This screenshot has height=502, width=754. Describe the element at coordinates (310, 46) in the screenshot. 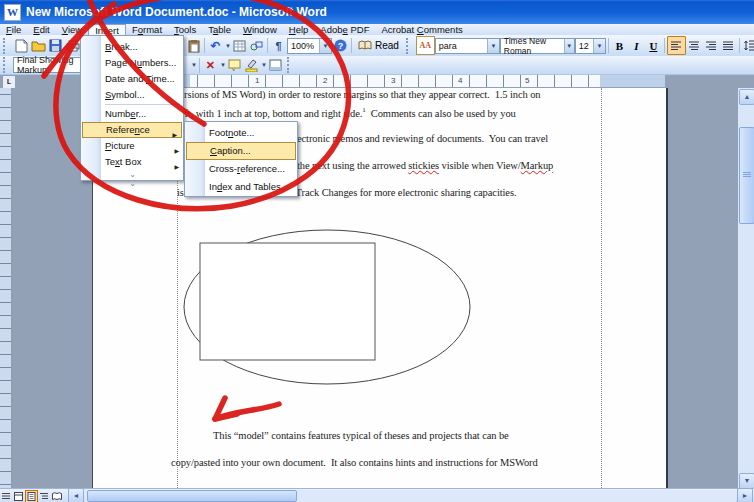

I see `zoom-combobox: 100%▼` at that location.